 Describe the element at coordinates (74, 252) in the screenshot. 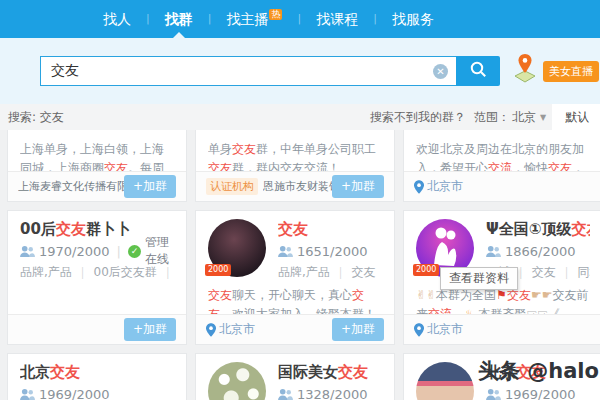

I see `member-count: 1970/2000` at that location.